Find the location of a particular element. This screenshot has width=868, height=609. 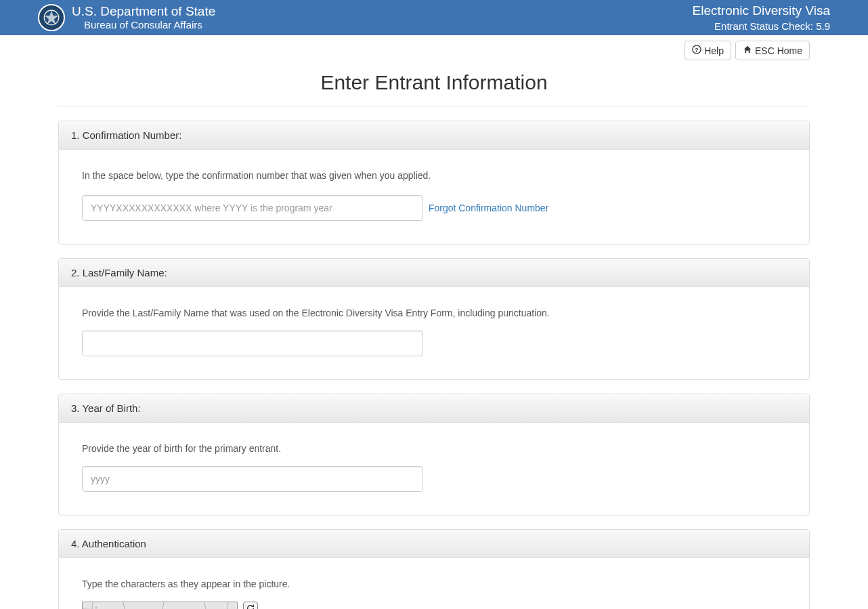

panel-heading-4: 4. Authentication is located at coordinates (434, 544).